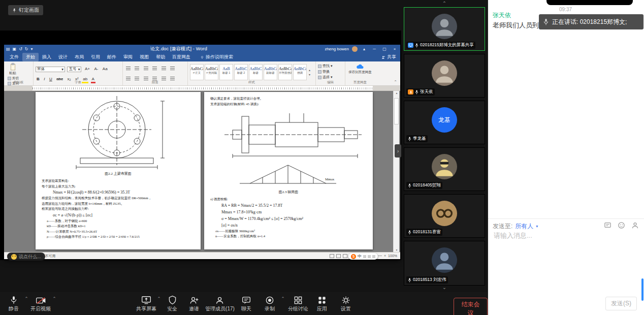 The width and height of the screenshot is (644, 315). What do you see at coordinates (79, 57) in the screenshot?
I see `tab-layout: 布局` at bounding box center [79, 57].